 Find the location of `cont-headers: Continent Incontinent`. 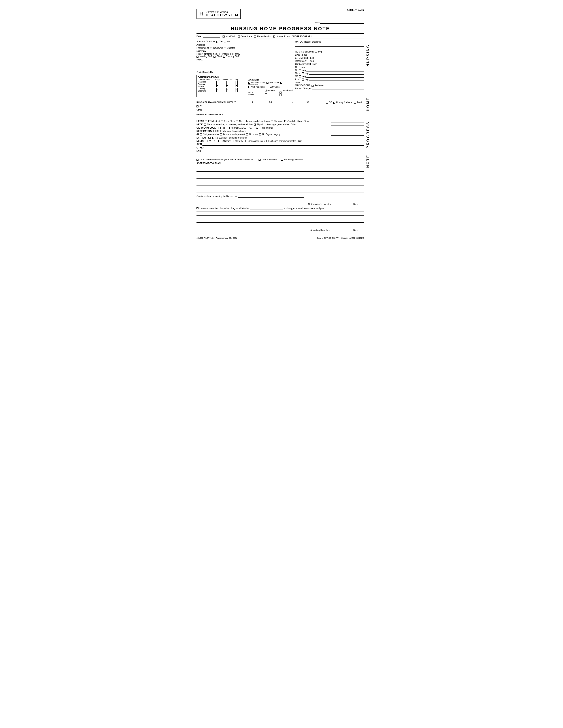

cont-headers: Continent Incontinent is located at coordinates (271, 90).